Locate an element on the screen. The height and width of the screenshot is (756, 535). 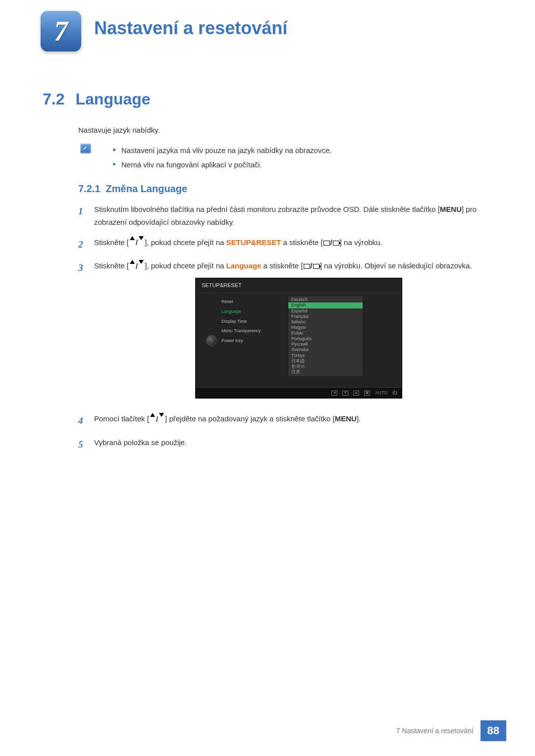
step-number: 2 is located at coordinates (82, 245).